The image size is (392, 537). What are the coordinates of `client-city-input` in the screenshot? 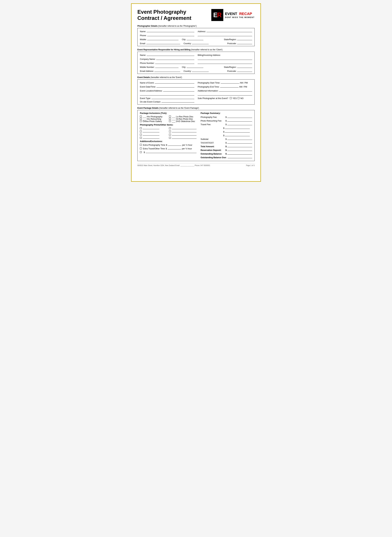 It's located at (195, 67).